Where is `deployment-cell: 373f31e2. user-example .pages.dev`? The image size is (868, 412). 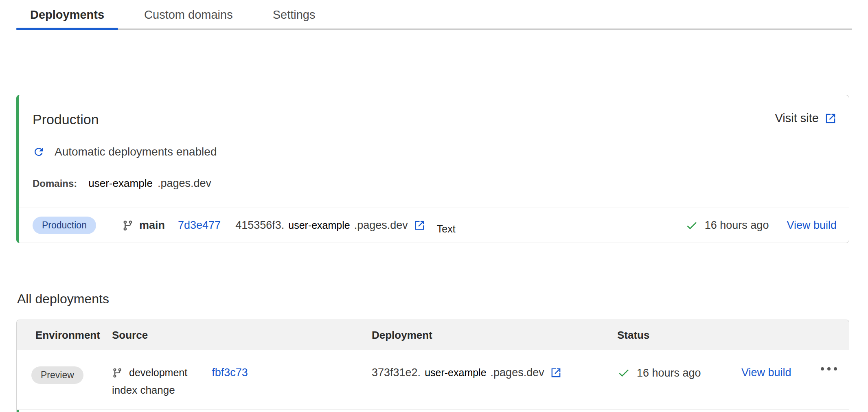 deployment-cell: 373f31e2. user-example .pages.dev is located at coordinates (494, 365).